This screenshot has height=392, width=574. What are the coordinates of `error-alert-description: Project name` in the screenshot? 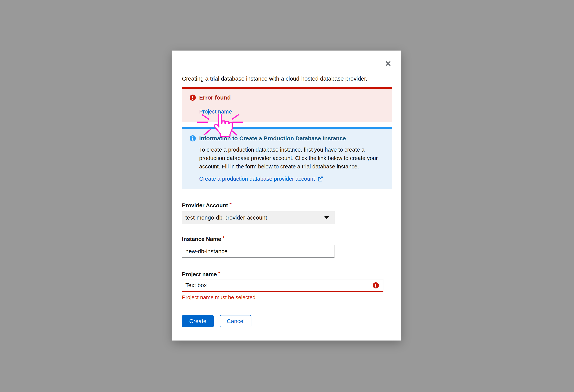 It's located at (292, 112).